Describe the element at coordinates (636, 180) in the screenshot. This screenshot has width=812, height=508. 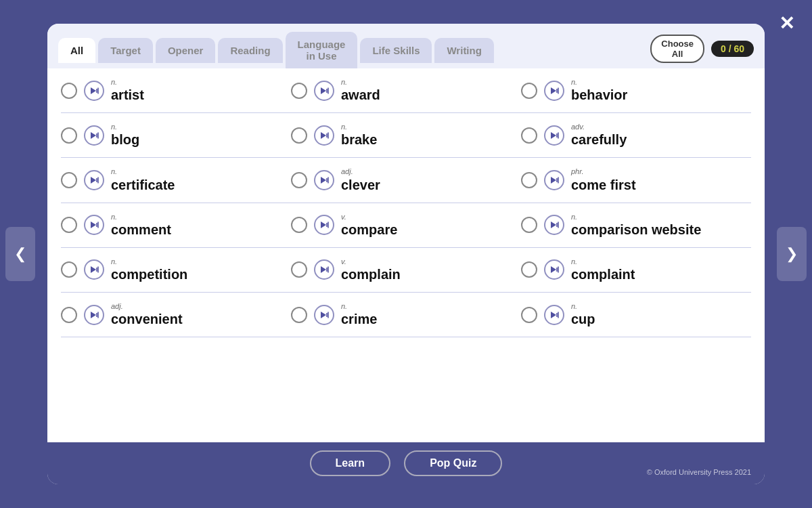
I see `word-item: phr.come first` at that location.